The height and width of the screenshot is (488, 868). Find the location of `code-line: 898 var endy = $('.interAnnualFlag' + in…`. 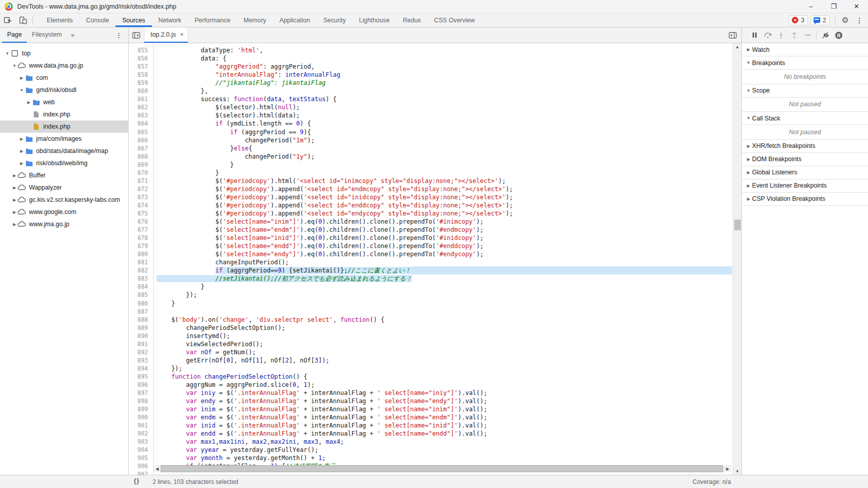

code-line: 898 var endy = $('.interAnnualFlag' + in… is located at coordinates (431, 401).